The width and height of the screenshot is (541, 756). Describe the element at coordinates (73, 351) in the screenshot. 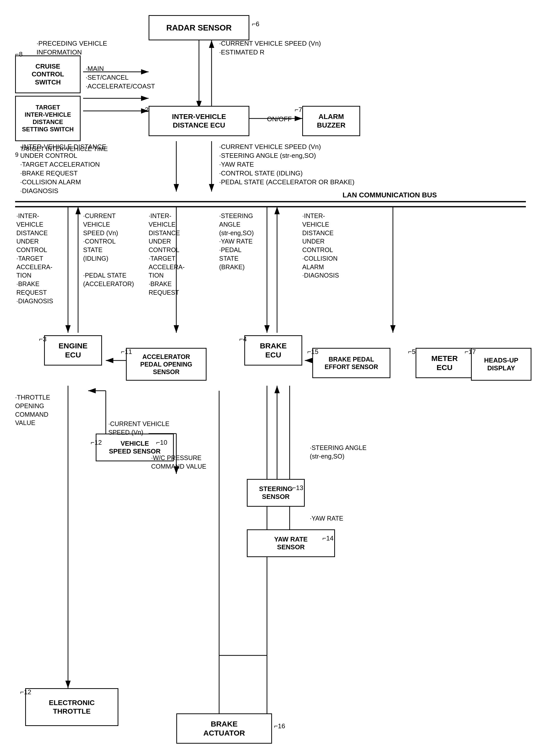

I see `engine-ecu-box: ENGINEECU` at that location.